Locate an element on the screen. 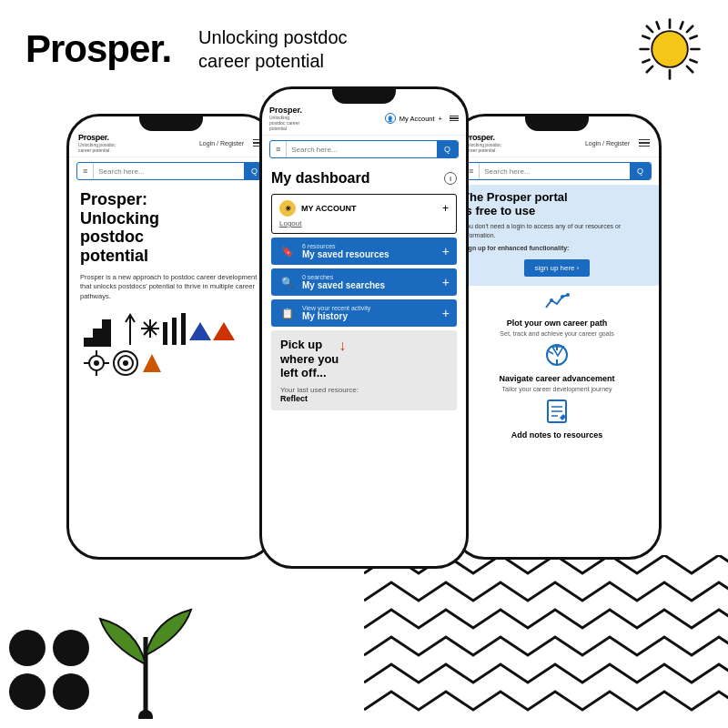 The width and height of the screenshot is (728, 728). dashboard-info-icon: i is located at coordinates (450, 178).